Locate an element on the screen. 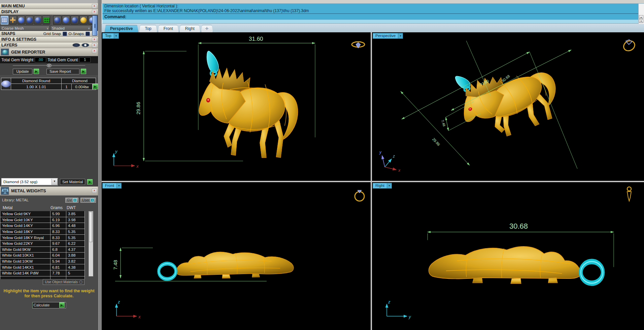  table-scrollbar is located at coordinates (91, 244).